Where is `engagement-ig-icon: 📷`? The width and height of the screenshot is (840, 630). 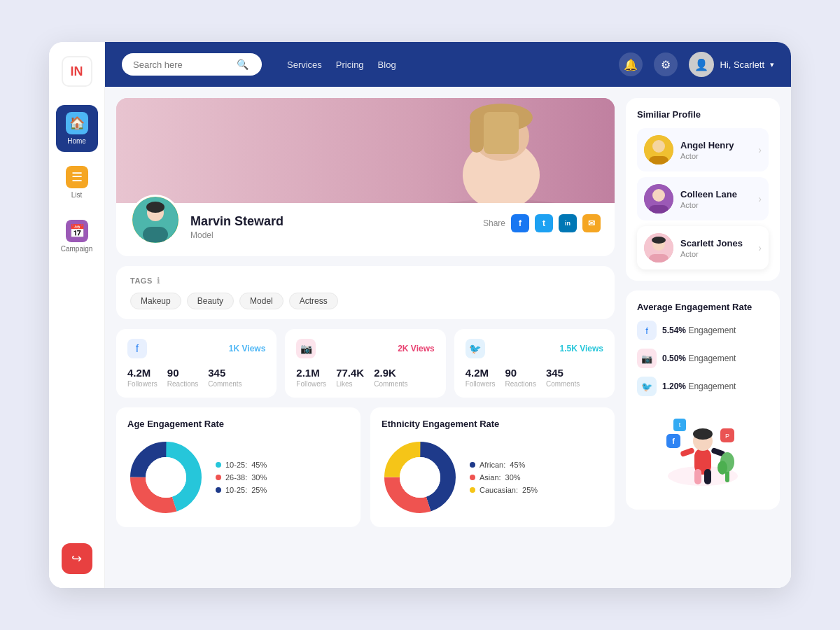 engagement-ig-icon: 📷 is located at coordinates (647, 358).